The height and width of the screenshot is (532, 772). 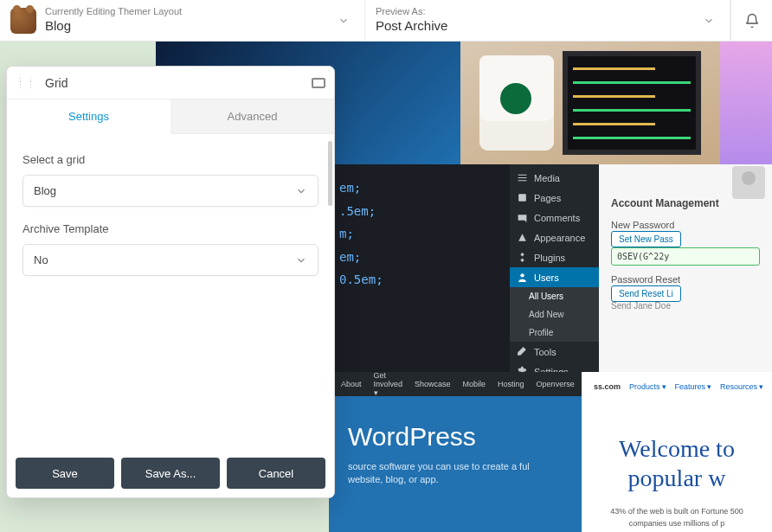 I want to click on notifications-button, so click(x=751, y=21).